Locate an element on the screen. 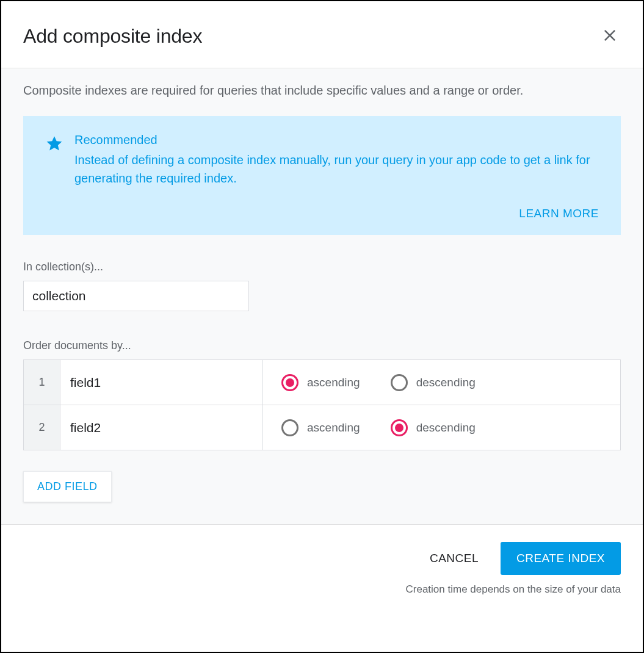 The height and width of the screenshot is (653, 644). collection-section: In collection(s)... is located at coordinates (322, 286).